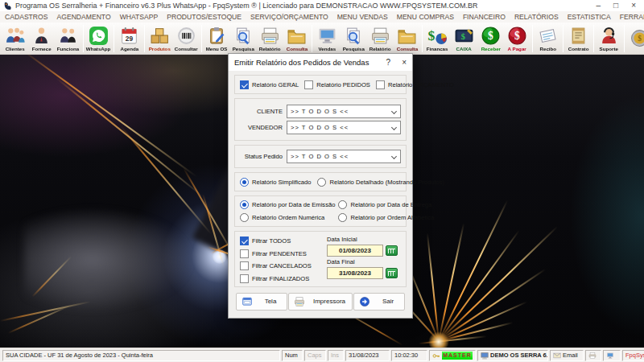  I want to click on statusbar-email: Email, so click(567, 356).